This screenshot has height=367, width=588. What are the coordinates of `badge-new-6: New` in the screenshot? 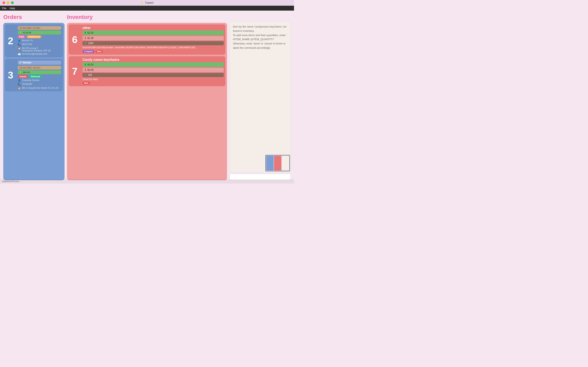 It's located at (99, 51).